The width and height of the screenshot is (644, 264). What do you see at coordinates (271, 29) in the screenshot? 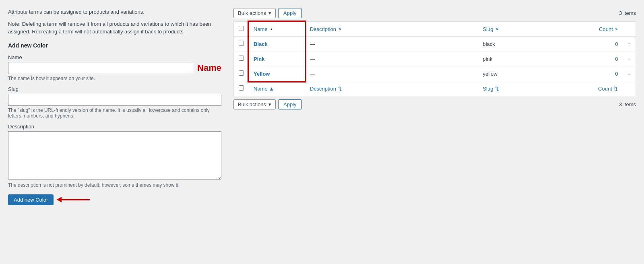
I see `name-sort-icon: ▲` at bounding box center [271, 29].